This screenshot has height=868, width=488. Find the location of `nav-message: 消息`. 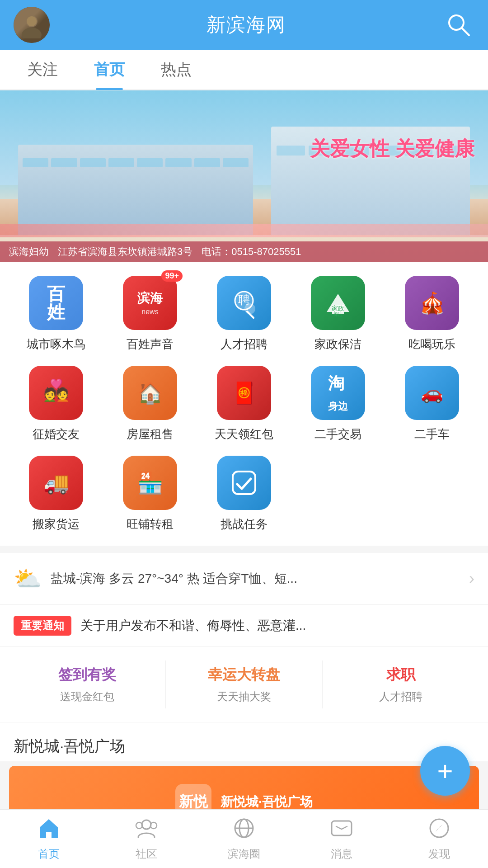

nav-message: 消息 is located at coordinates (342, 839).